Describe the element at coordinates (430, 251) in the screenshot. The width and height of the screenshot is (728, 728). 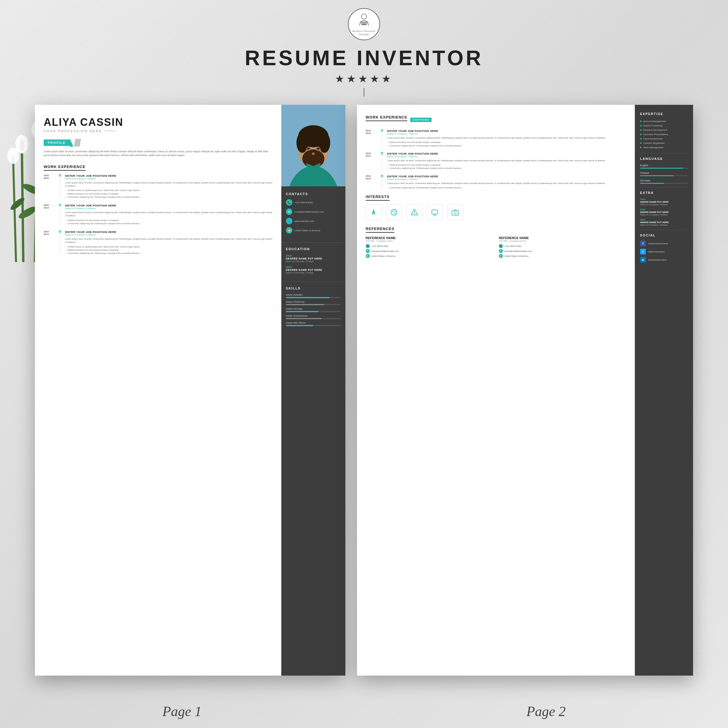
I see `ref1-email: ✉ examplemail@example.com` at that location.